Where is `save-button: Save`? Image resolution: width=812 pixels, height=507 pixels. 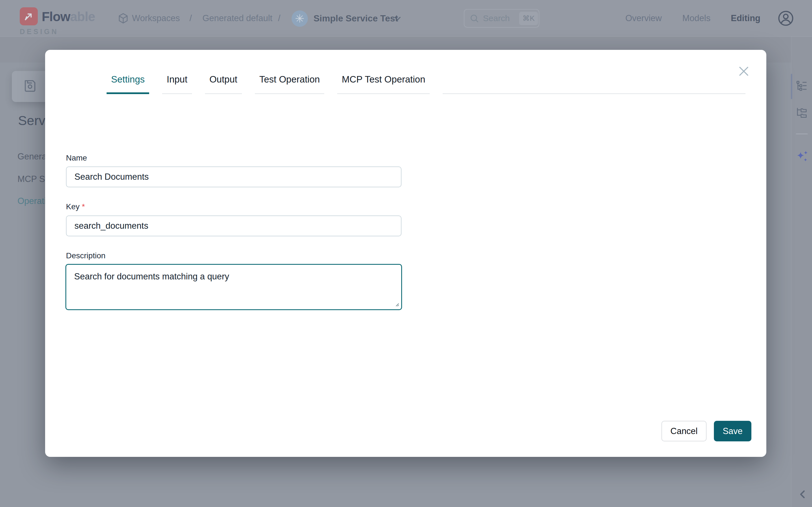 save-button: Save is located at coordinates (733, 431).